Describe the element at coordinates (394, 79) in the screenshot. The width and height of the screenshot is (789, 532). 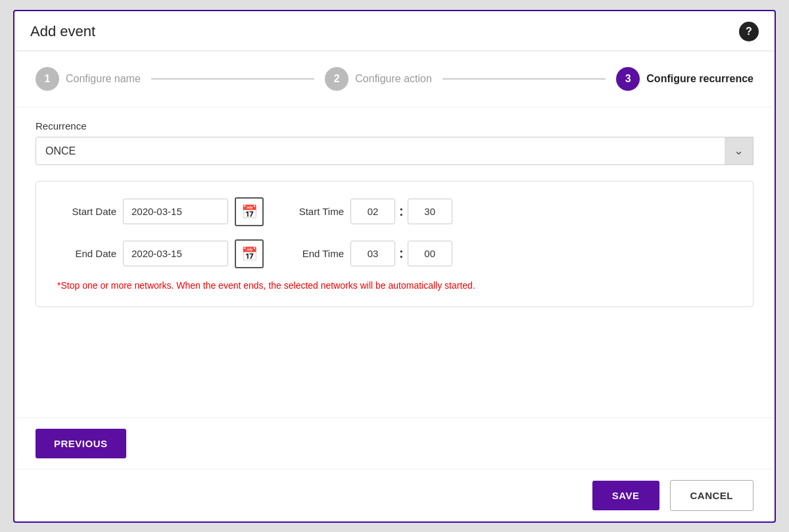
I see `stepper: 1 Configure name 2 Configure action 3 Co…` at that location.